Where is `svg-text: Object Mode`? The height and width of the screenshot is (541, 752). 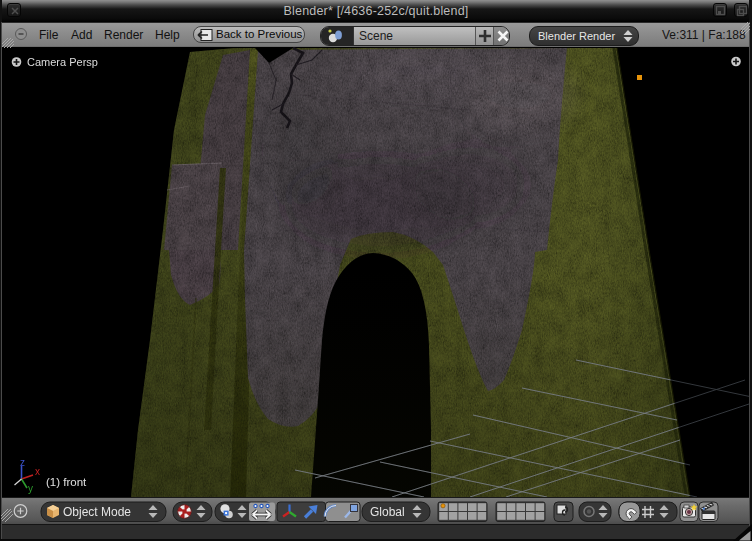
svg-text: Object Mode is located at coordinates (97, 512).